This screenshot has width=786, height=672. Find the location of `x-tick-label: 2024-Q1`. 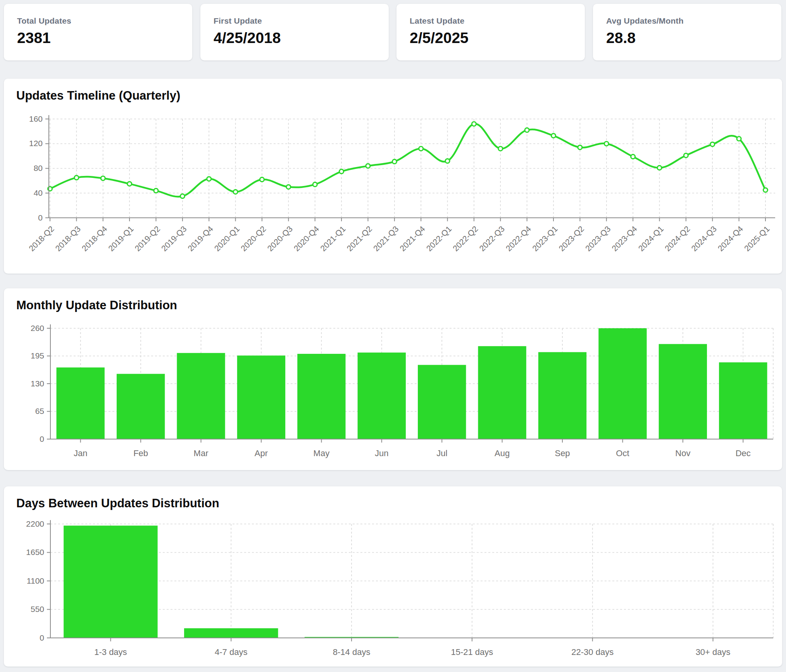

x-tick-label: 2024-Q1 is located at coordinates (651, 238).